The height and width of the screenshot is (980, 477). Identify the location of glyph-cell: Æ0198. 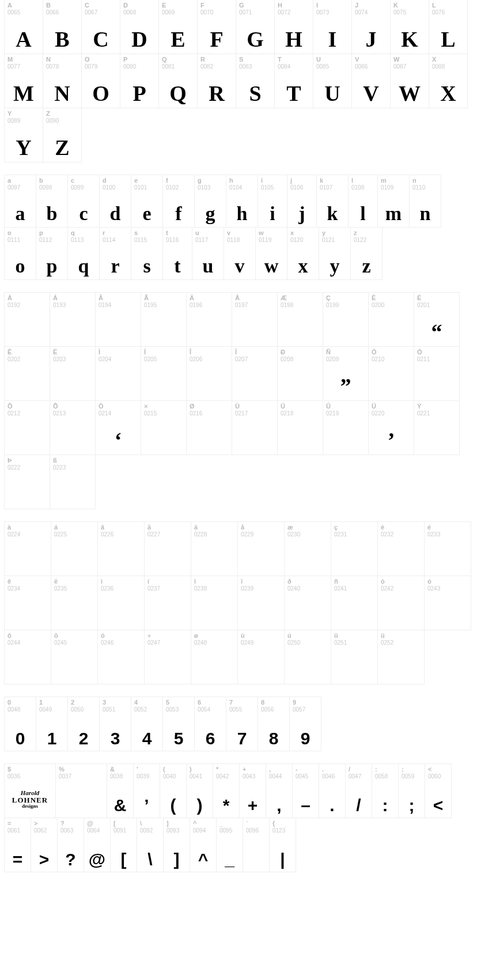
(300, 319).